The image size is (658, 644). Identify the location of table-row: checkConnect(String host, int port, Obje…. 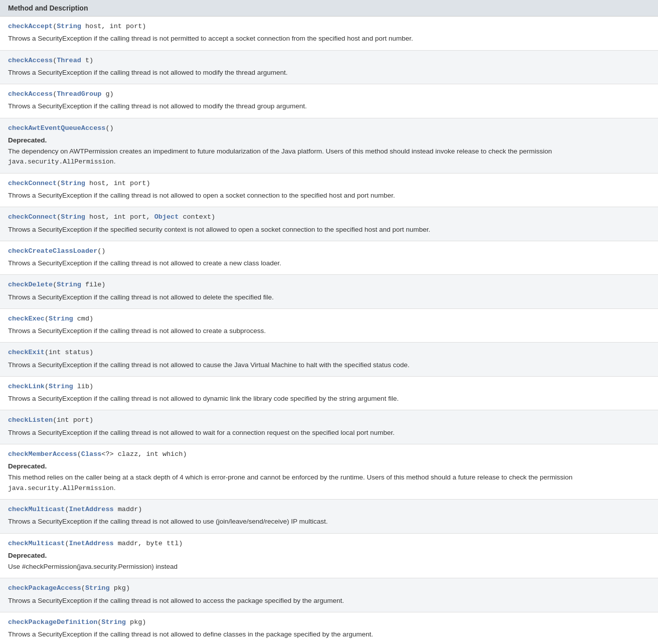
(329, 224).